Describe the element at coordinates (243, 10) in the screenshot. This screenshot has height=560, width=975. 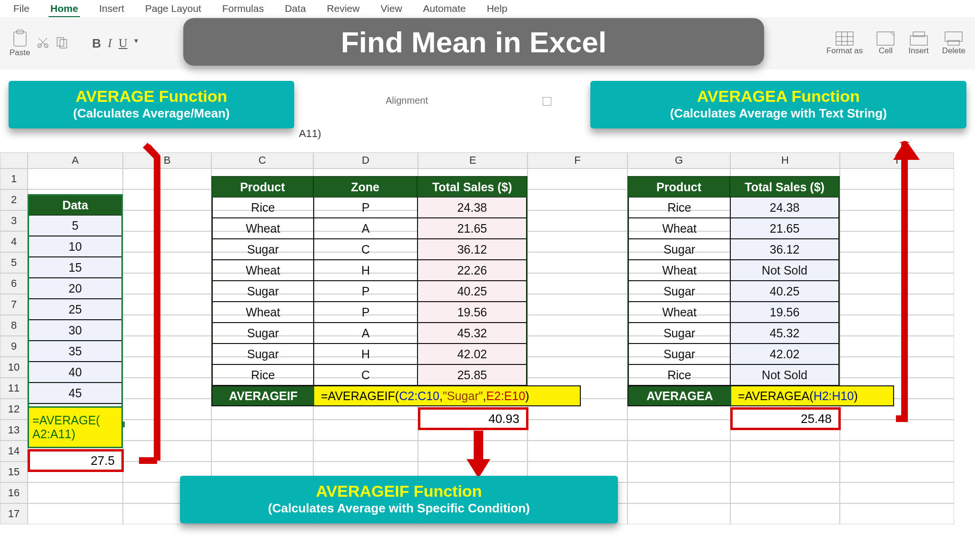
I see `menu-formulas: Formulas` at that location.